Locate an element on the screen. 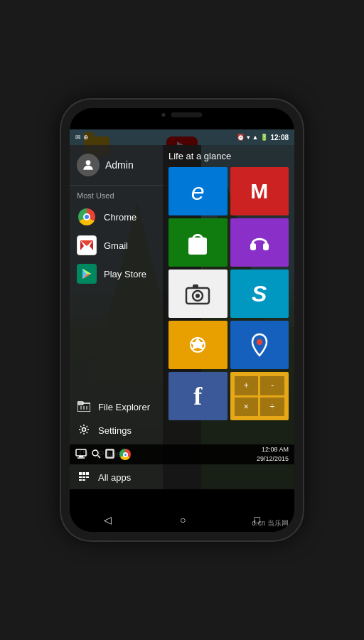 The image size is (364, 640). username-label: Admin is located at coordinates (119, 165).